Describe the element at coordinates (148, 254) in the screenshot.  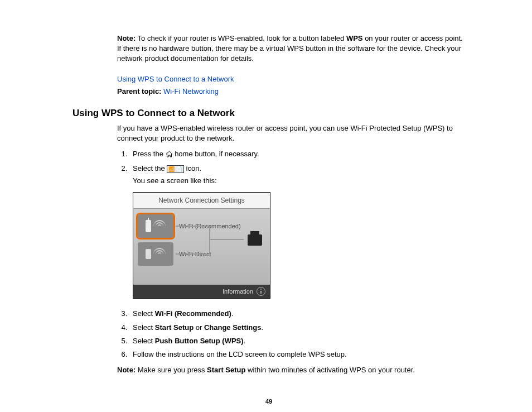
I see `phone-icon` at that location.